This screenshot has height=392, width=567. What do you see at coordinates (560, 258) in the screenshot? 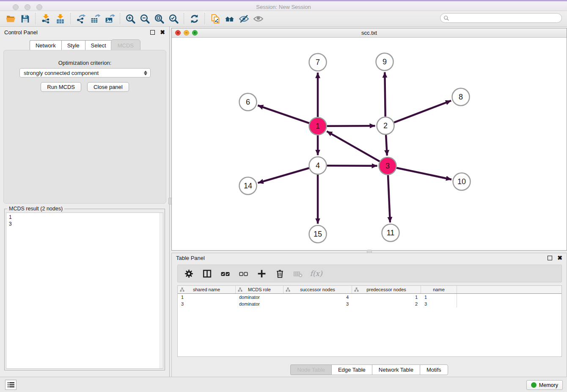
I see `close-table-panel-icon: ✖` at bounding box center [560, 258].